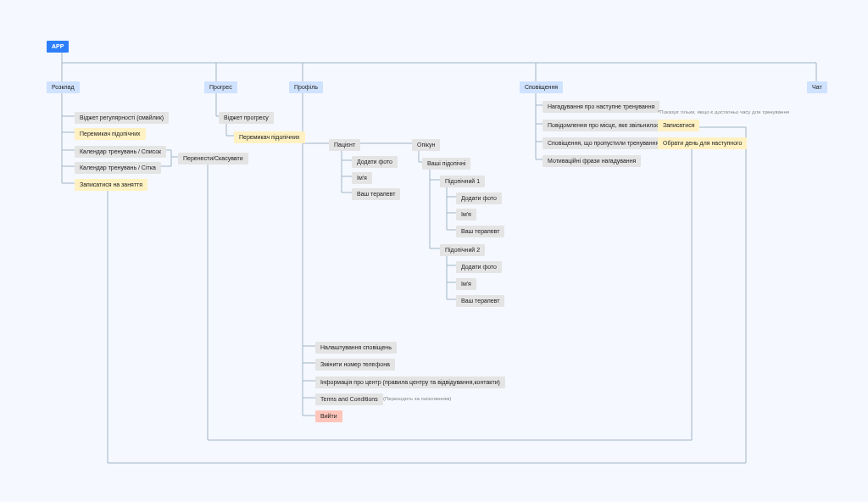  What do you see at coordinates (270, 137) in the screenshot?
I see `progress-switch: Перемикач підопічних` at bounding box center [270, 137].